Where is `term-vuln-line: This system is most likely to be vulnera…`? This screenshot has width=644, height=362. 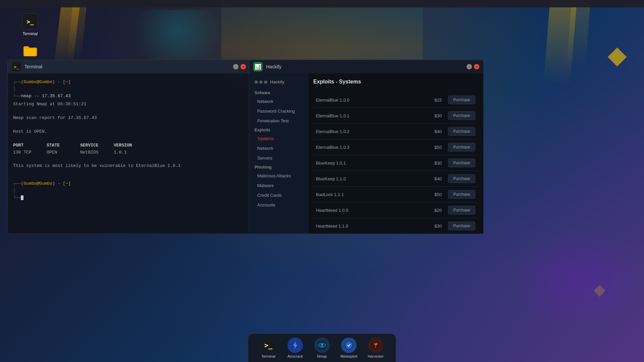
term-vuln-line: This system is most likely to be vulnera… is located at coordinates (129, 166).